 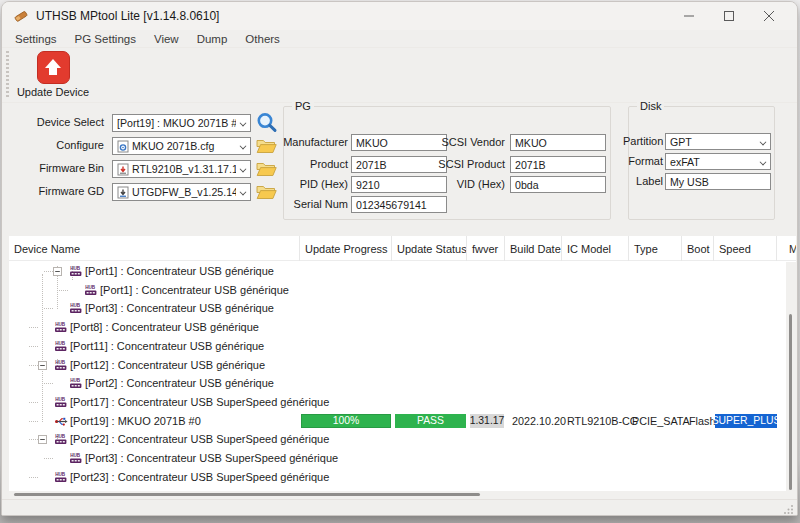 I want to click on tree-row: [Port19] : MKUO 2071B #0100%PASS1.31.172…, so click(x=402, y=422).